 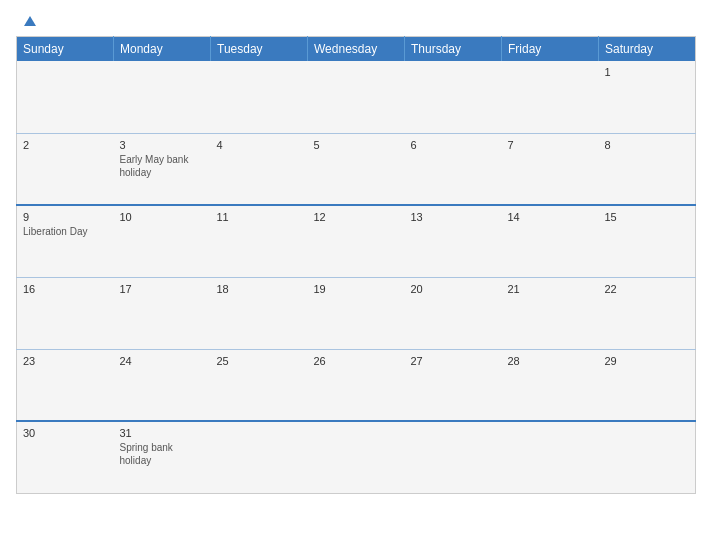 I want to click on calendar-day-cell: 21, so click(x=550, y=313).